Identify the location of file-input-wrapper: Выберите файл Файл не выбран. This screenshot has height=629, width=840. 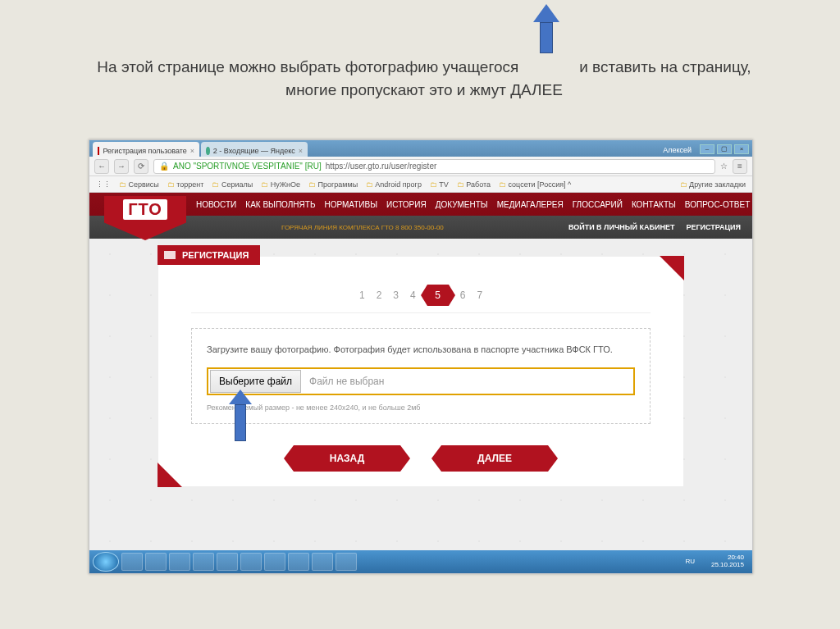
(421, 381).